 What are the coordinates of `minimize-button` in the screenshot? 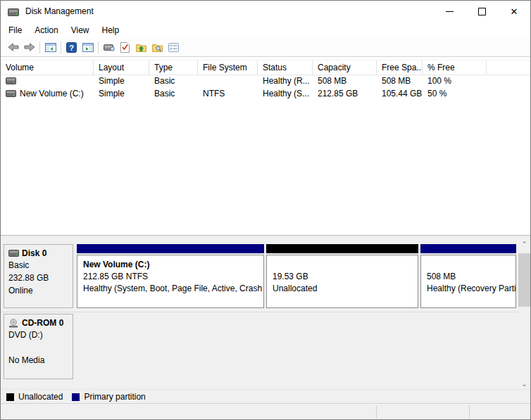 It's located at (449, 11).